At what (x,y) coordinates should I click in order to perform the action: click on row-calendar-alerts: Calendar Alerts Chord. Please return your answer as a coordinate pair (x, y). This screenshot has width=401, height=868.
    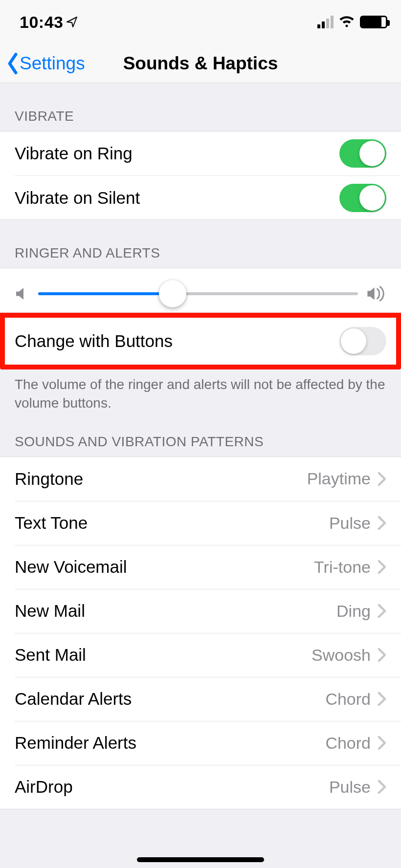
    Looking at the image, I should click on (208, 699).